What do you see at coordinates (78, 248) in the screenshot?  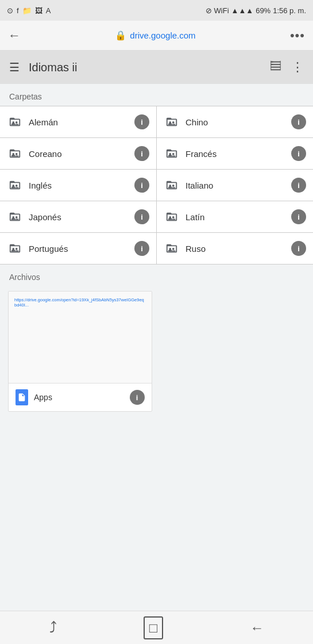 I see `folder-item-portugues: Portugués i` at bounding box center [78, 248].